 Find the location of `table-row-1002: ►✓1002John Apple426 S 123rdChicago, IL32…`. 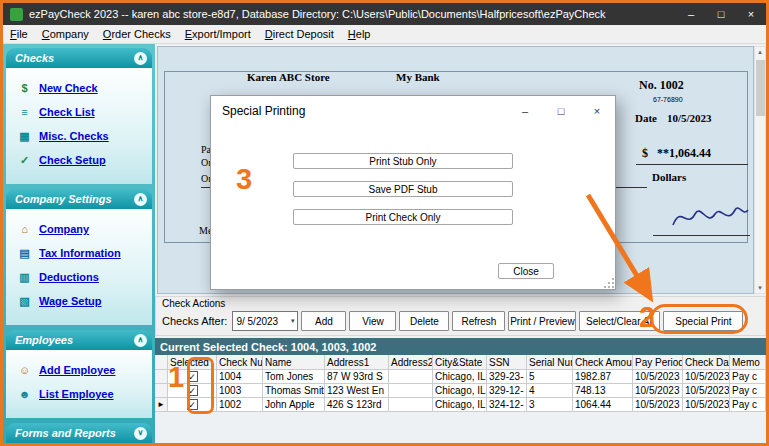

table-row-1002: ►✓1002John Apple426 S 123rdChicago, IL32… is located at coordinates (460, 405).